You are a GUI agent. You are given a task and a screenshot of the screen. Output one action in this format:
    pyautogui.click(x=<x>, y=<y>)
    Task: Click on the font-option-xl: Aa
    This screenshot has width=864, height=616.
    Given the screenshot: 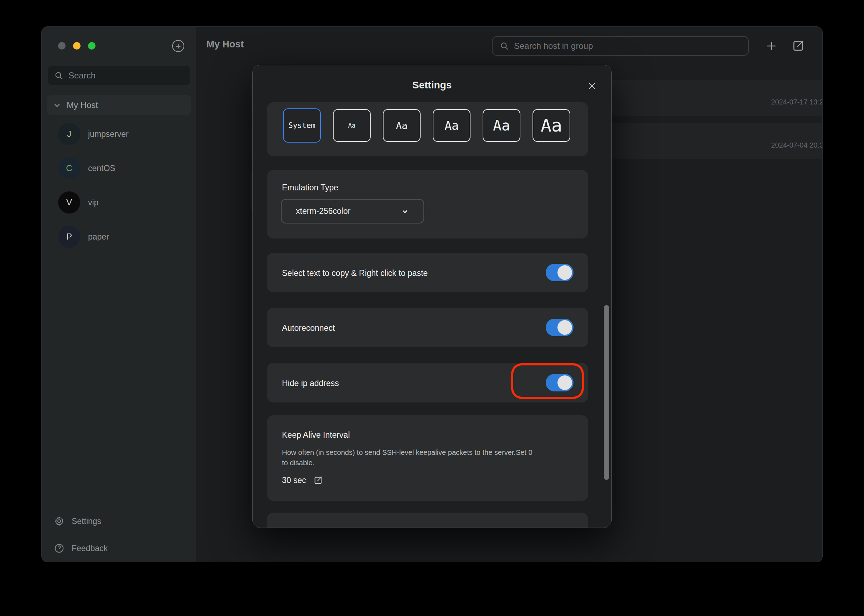 What is the action you would take?
    pyautogui.click(x=551, y=126)
    